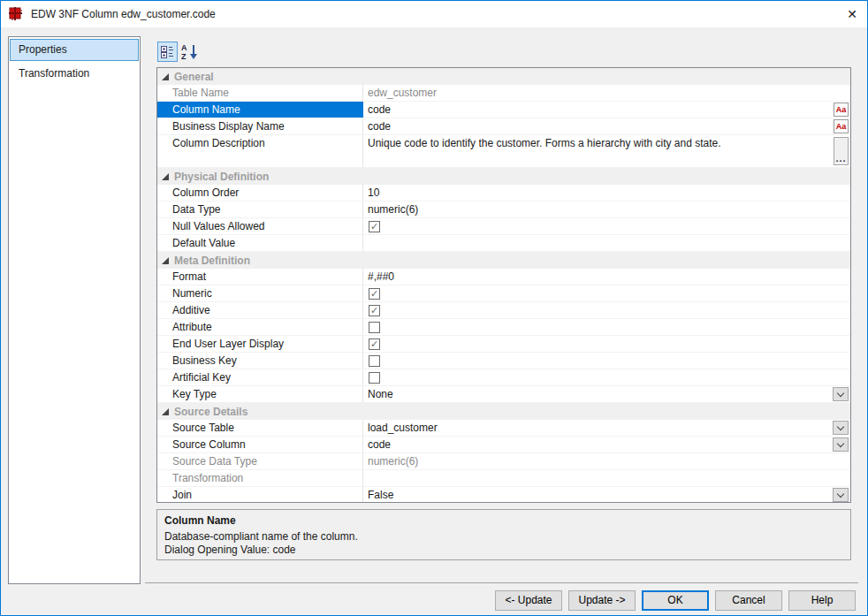 This screenshot has width=868, height=616. Describe the element at coordinates (504, 461) in the screenshot. I see `property-row-source-data-type: Source Data Typenumeric(6)` at that location.